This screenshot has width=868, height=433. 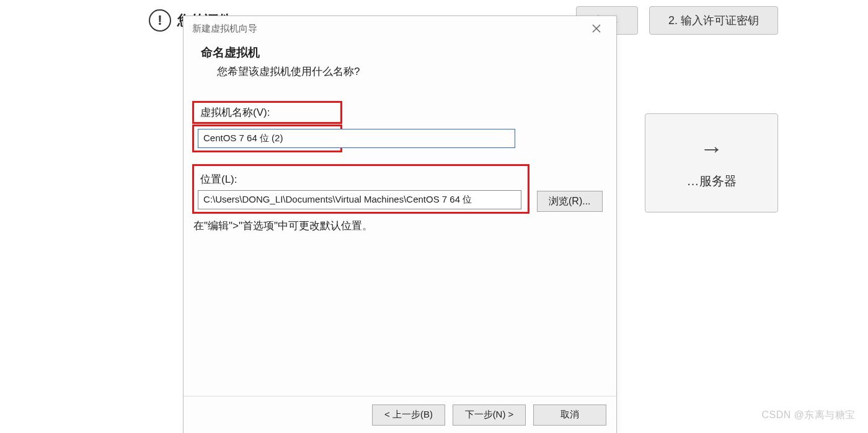 What do you see at coordinates (235, 113) in the screenshot?
I see `vm-name-label: 虚拟机名称(V):` at bounding box center [235, 113].